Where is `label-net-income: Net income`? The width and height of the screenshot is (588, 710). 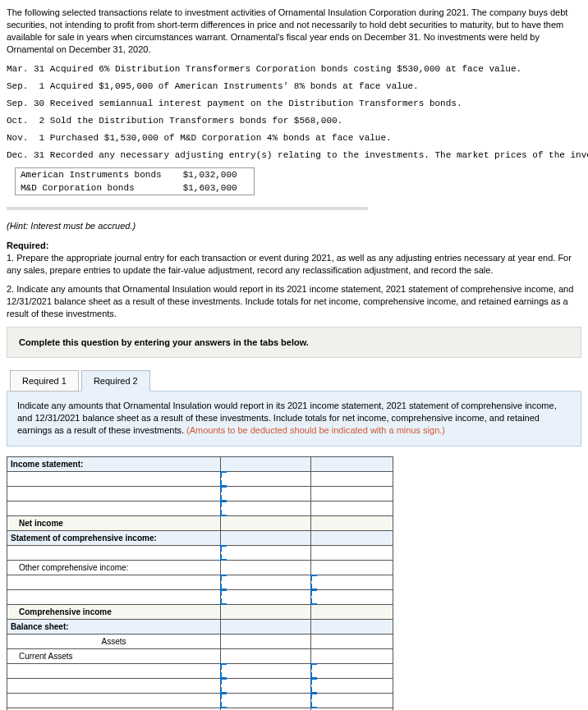 label-net-income: Net income is located at coordinates (114, 523).